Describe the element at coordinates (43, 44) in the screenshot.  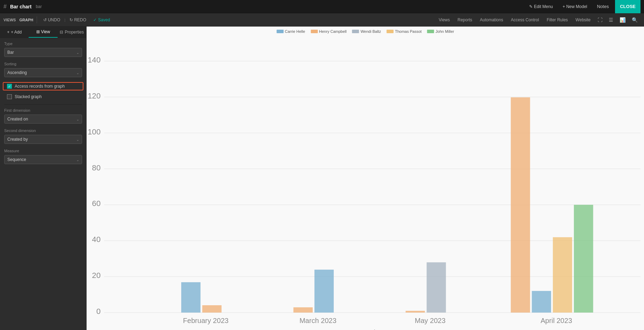
I see `type-label: Type` at that location.